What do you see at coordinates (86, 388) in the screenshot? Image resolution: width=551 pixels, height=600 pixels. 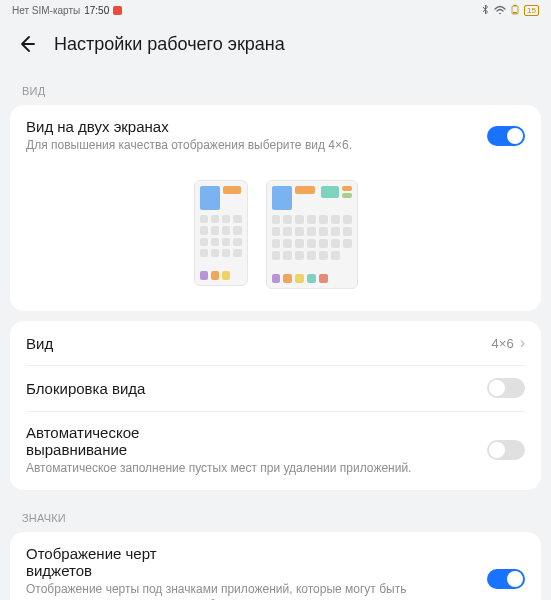 I see `lock-view-title: Блокировка вида` at bounding box center [86, 388].